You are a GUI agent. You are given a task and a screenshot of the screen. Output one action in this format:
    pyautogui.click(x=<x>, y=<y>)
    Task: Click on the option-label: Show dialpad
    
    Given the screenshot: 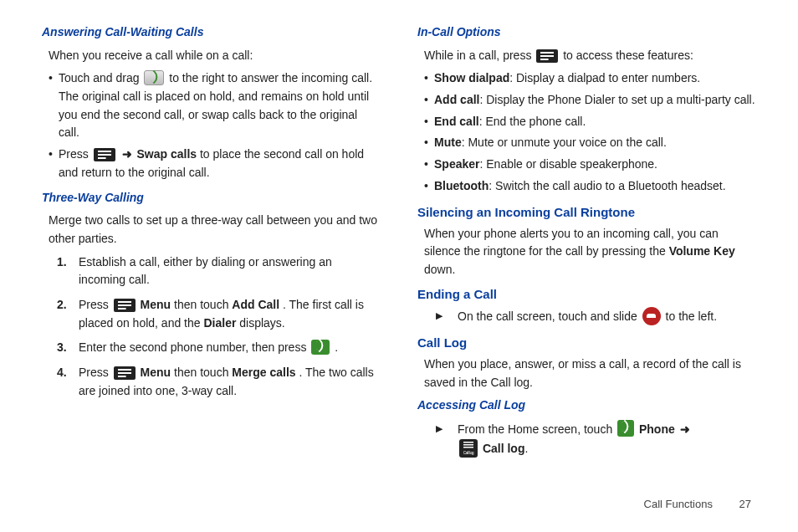 What is the action you would take?
    pyautogui.click(x=472, y=78)
    